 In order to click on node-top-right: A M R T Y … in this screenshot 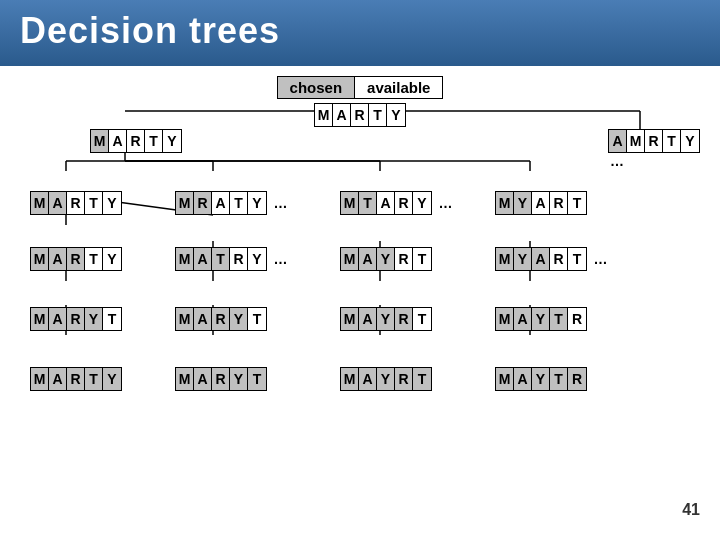, I will do `click(654, 149)`.